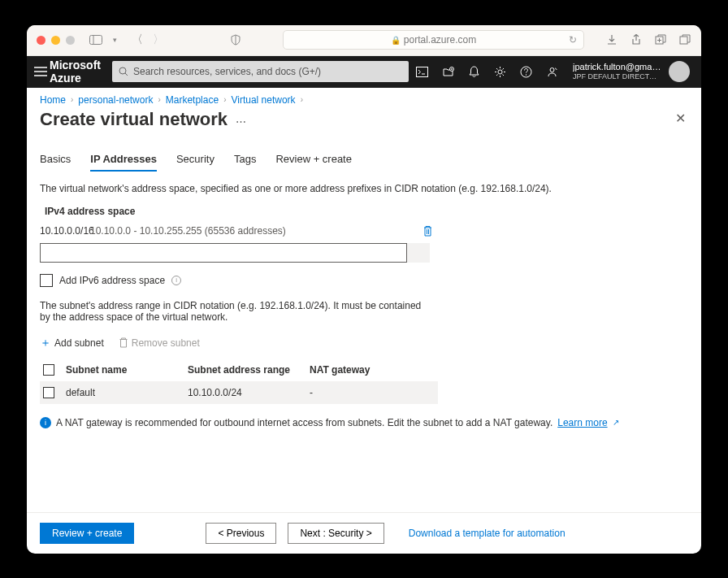 The height and width of the screenshot is (578, 728). Describe the element at coordinates (195, 161) in the screenshot. I see `tab-security: Security` at that location.